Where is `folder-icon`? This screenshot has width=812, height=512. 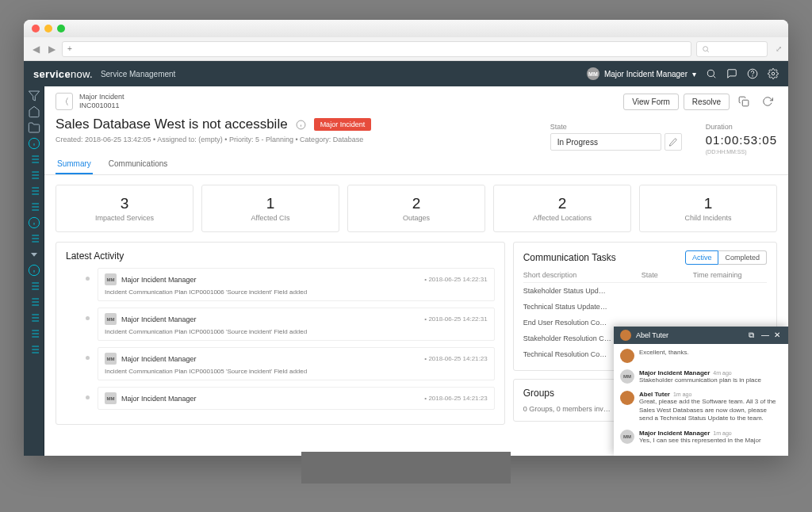 folder-icon is located at coordinates (34, 128).